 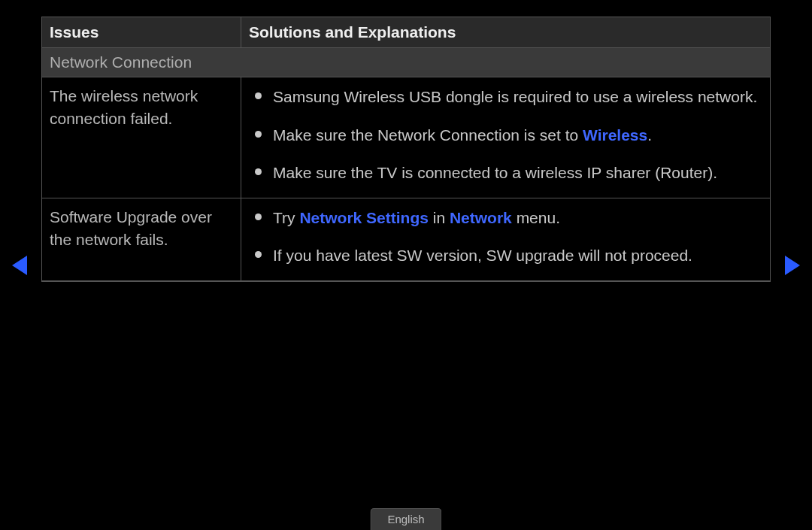 I want to click on highlight-text: Network Settings, so click(x=364, y=218).